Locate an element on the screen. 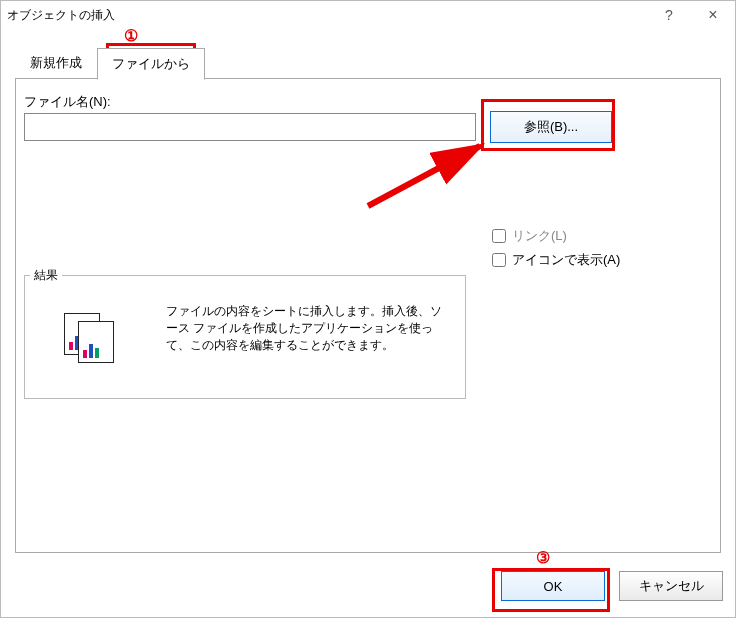 Image resolution: width=740 pixels, height=624 pixels. tab-strip: 新規作成 ファイルから is located at coordinates (110, 64).